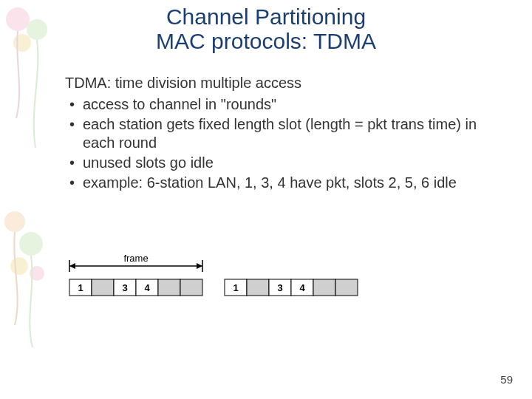 This screenshot has height=399, width=532. I want to click on bullet-item: each station gets fixed length slot (len…, so click(293, 134).